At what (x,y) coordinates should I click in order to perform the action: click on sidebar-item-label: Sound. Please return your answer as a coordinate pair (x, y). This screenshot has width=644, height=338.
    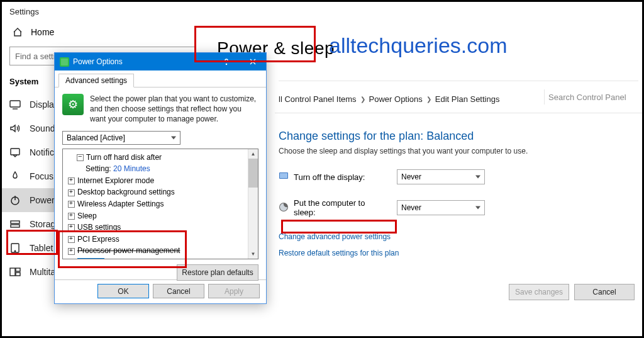
    Looking at the image, I should click on (42, 128).